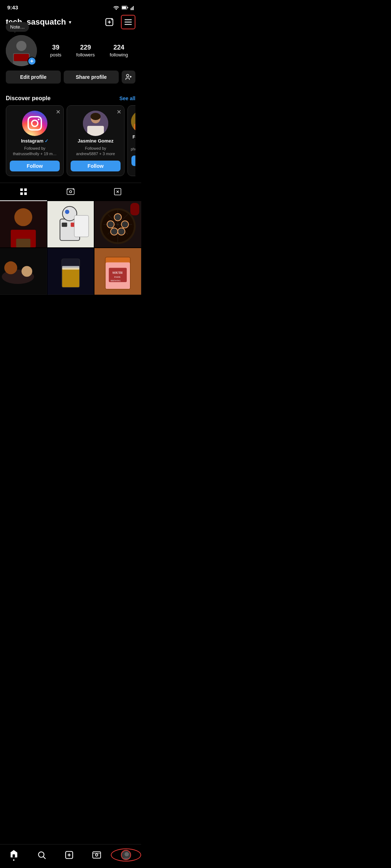 The image size is (391, 868). What do you see at coordinates (128, 22) in the screenshot?
I see `menu-button` at bounding box center [128, 22].